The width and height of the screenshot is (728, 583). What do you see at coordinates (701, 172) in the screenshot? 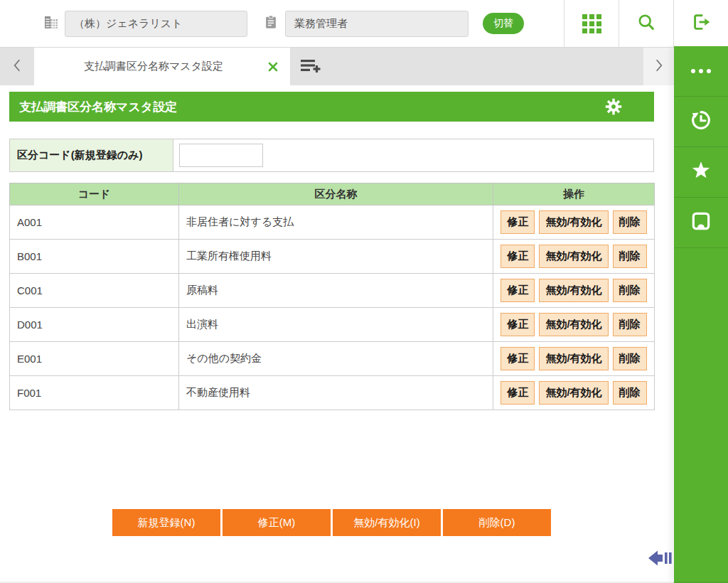
I see `sidebar-favorites-button` at bounding box center [701, 172].